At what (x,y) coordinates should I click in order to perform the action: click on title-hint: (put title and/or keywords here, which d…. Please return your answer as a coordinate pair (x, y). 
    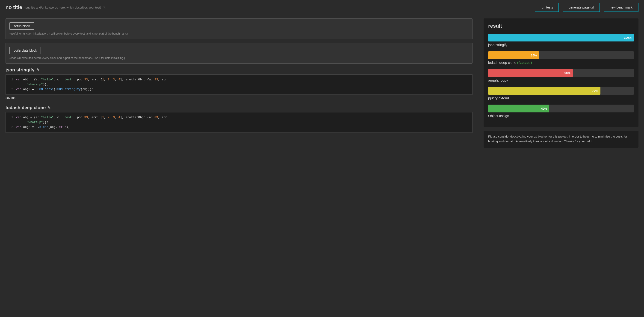
    Looking at the image, I should click on (63, 7).